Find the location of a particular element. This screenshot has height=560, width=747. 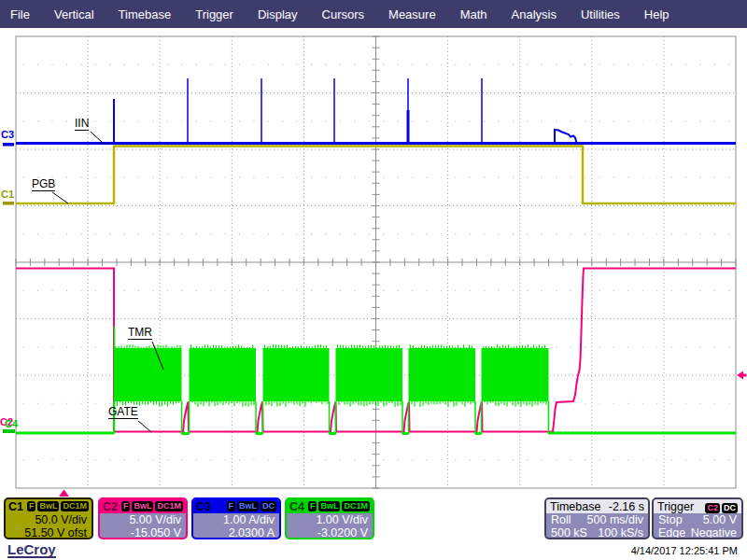

timebase-scale: 500 ms/div is located at coordinates (615, 520).